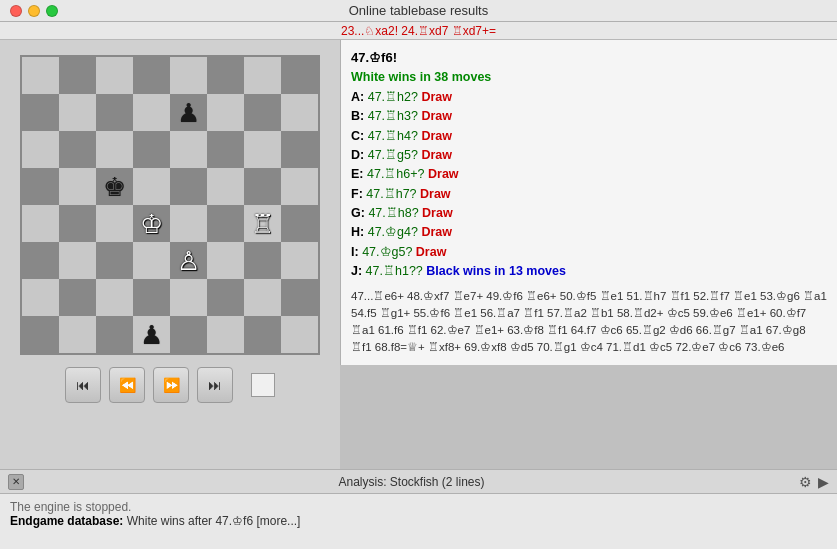  I want to click on back-button: ⏪, so click(127, 385).